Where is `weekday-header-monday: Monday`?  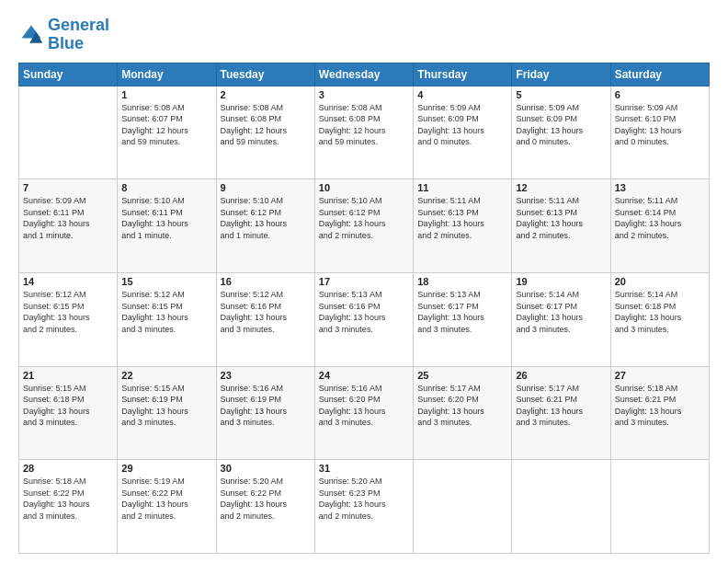 weekday-header-monday: Monday is located at coordinates (167, 74).